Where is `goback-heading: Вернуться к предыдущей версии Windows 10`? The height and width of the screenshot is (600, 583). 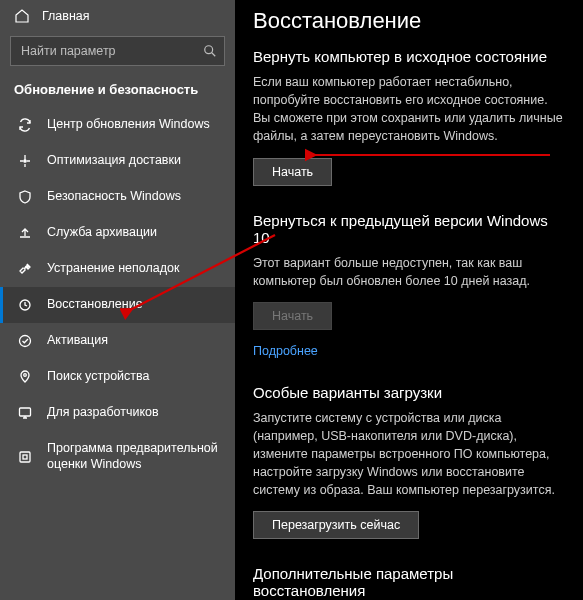 goback-heading: Вернуться к предыдущей версии Windows 10 is located at coordinates (409, 229).